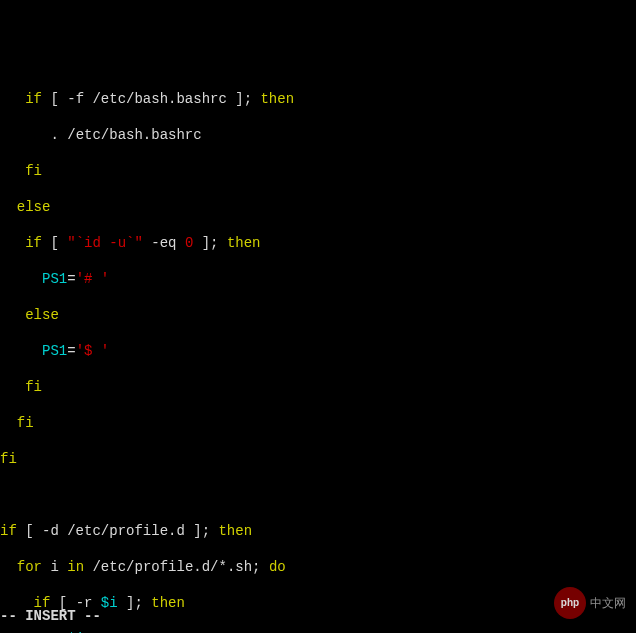 The width and height of the screenshot is (636, 633). What do you see at coordinates (318, 567) in the screenshot?
I see `code-line: for i in /etc/profile.d/*.sh; do` at bounding box center [318, 567].